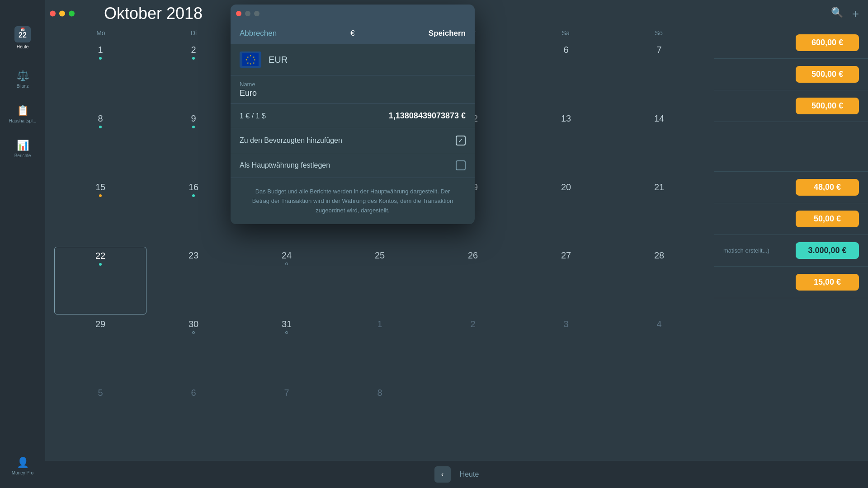 This screenshot has height=488, width=868. What do you see at coordinates (287, 418) in the screenshot?
I see `cal-day-nov-7: 7` at bounding box center [287, 418].